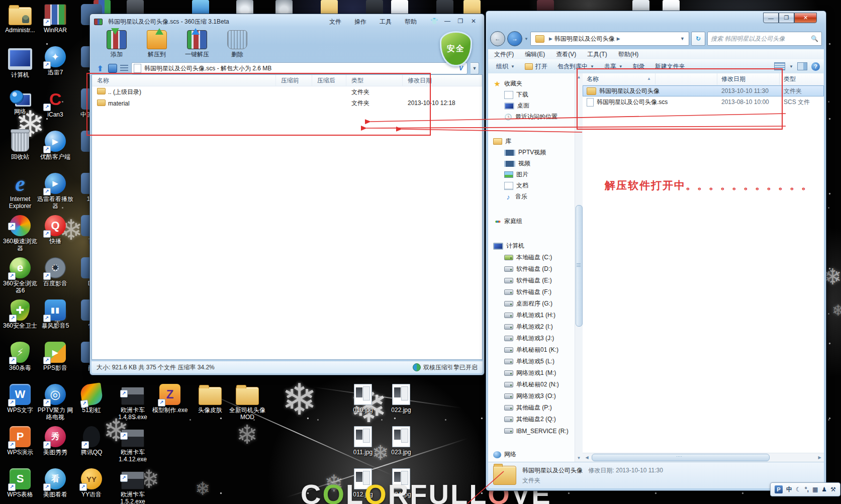  What do you see at coordinates (363, 399) in the screenshot?
I see `desktop-icon-010-jpg: 010.jpg` at bounding box center [363, 399].